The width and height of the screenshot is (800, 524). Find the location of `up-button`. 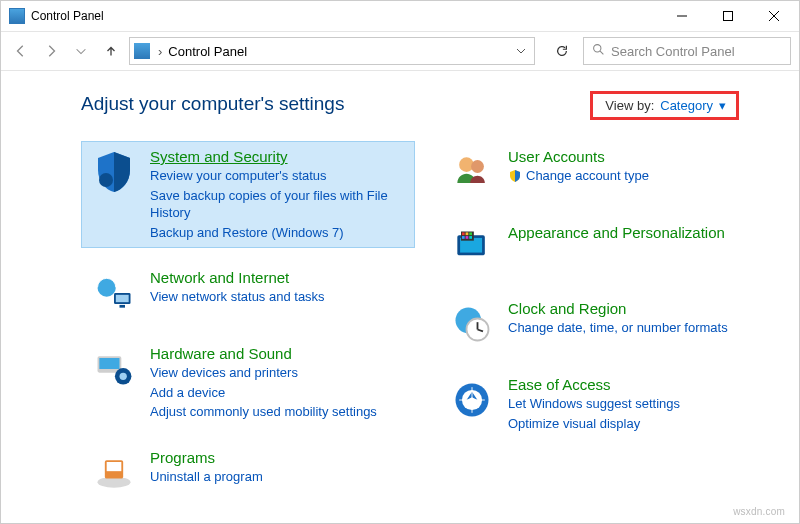

up-button is located at coordinates (111, 51).